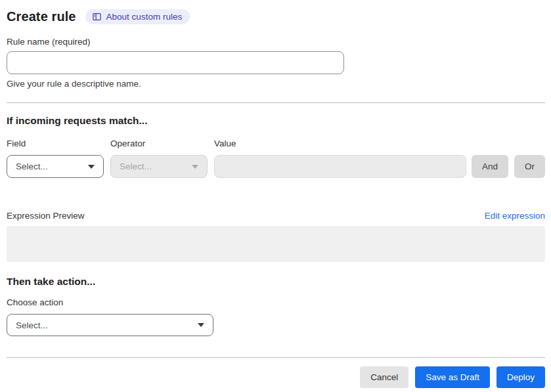  What do you see at coordinates (159, 167) in the screenshot?
I see `operator-select: Select...` at bounding box center [159, 167].